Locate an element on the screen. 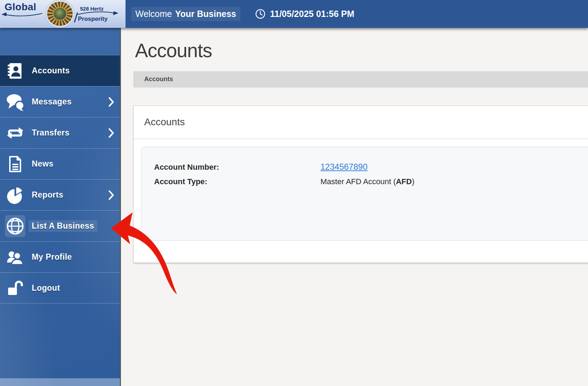 The height and width of the screenshot is (386, 588). pie-chart-icon is located at coordinates (15, 195).